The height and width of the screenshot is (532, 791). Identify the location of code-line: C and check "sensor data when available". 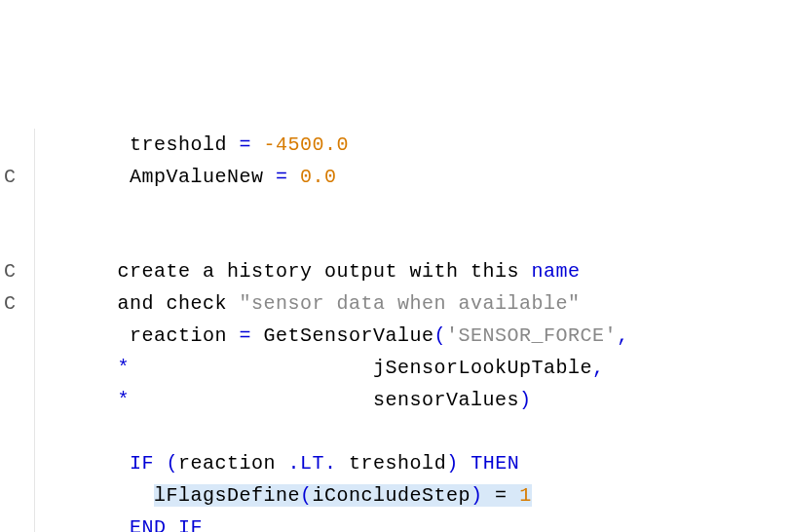
(396, 304).